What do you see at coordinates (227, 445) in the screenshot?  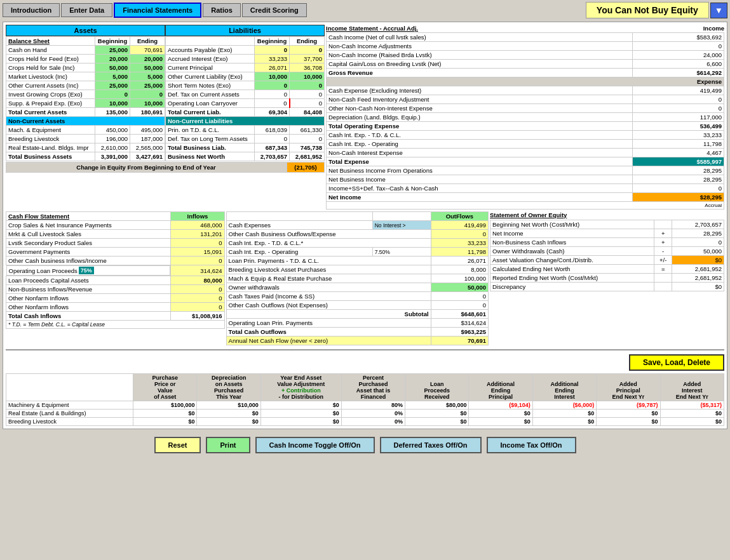 I see `print-button: Print` at bounding box center [227, 445].